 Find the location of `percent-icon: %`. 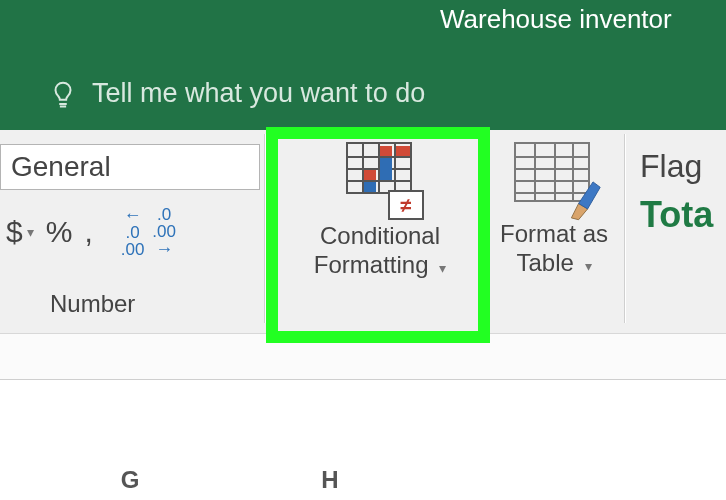

percent-icon: % is located at coordinates (60, 232).